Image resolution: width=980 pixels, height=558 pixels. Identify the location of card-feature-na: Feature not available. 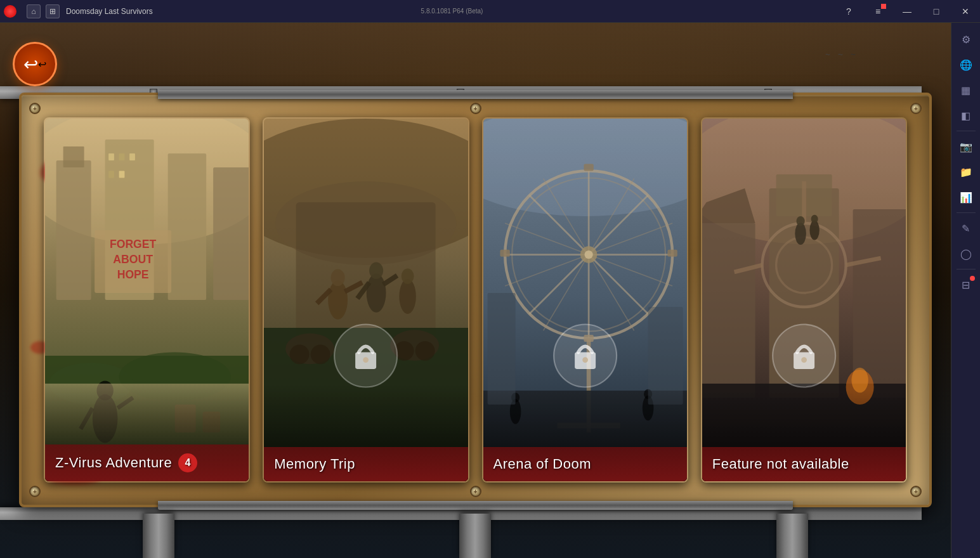
(804, 300).